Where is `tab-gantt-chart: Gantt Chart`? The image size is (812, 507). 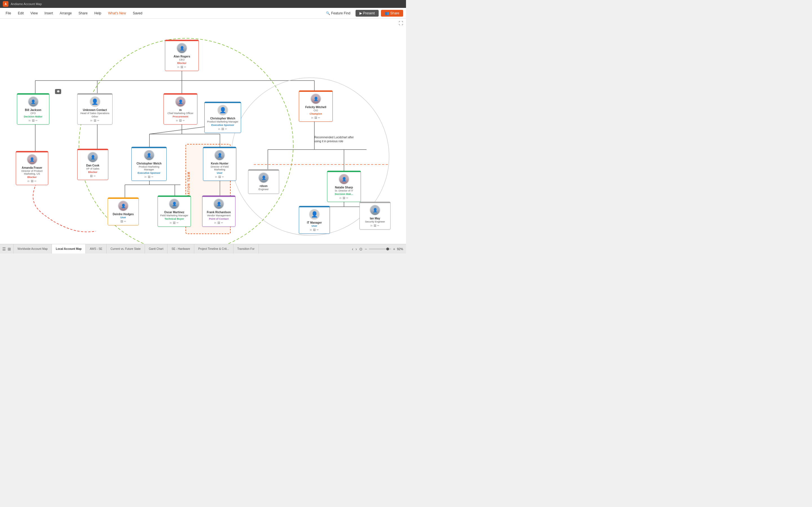 tab-gantt-chart: Gantt Chart is located at coordinates (156, 249).